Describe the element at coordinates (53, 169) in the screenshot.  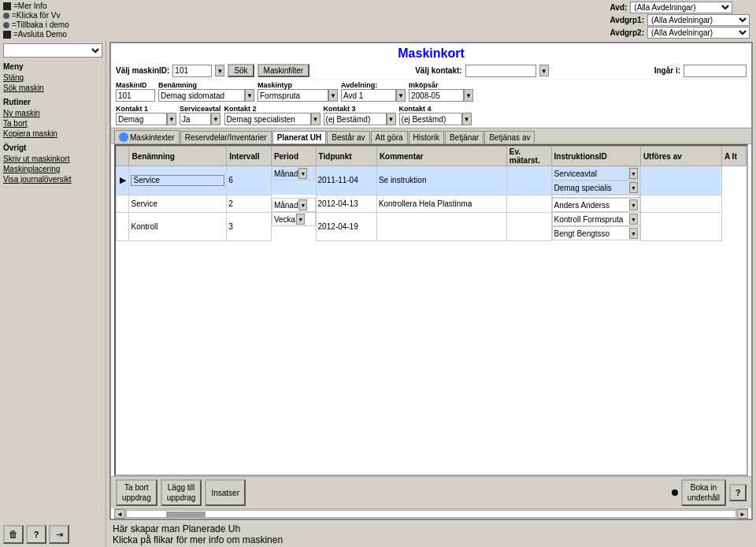
I see `sidebar-item-maskinplacering: Maskinplacering` at that location.